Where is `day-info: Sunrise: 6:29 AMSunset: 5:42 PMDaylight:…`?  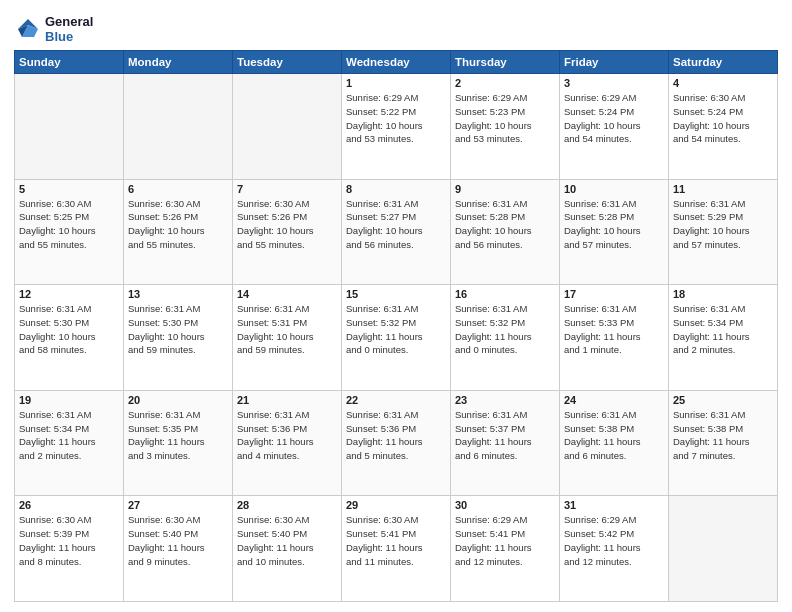 day-info: Sunrise: 6:29 AMSunset: 5:42 PMDaylight:… is located at coordinates (614, 540).